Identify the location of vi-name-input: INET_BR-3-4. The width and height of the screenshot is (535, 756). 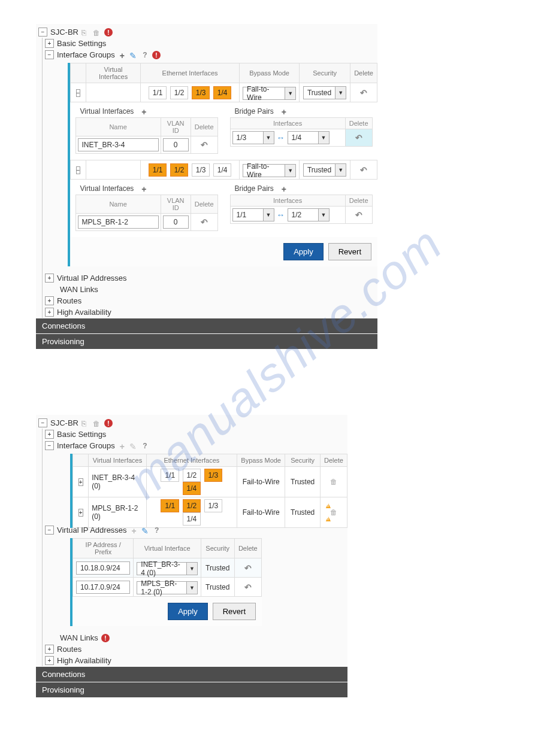
(119, 145).